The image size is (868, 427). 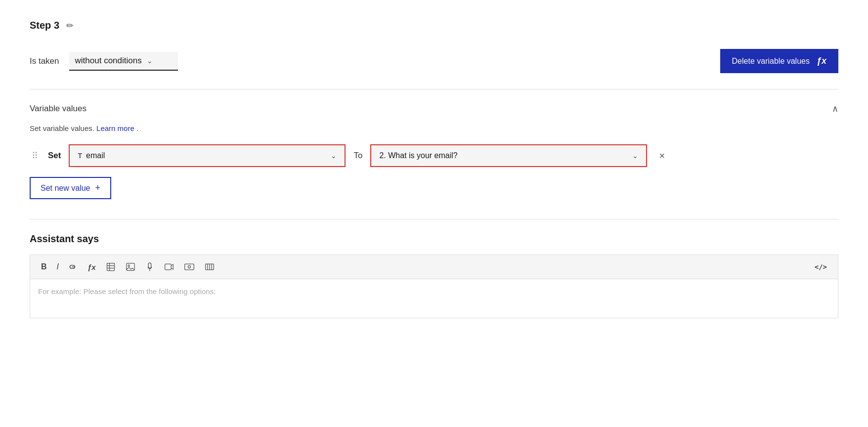 What do you see at coordinates (95, 156) in the screenshot?
I see `set-dropdown-value: email` at bounding box center [95, 156].